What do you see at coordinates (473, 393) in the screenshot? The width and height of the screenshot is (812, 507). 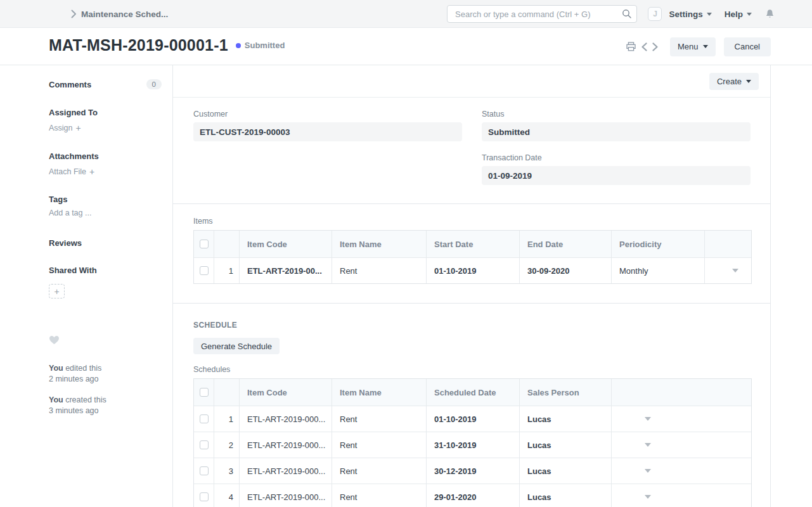 I see `schedules-table-header: Item Code Item Name Scheduled Date Sales…` at bounding box center [473, 393].